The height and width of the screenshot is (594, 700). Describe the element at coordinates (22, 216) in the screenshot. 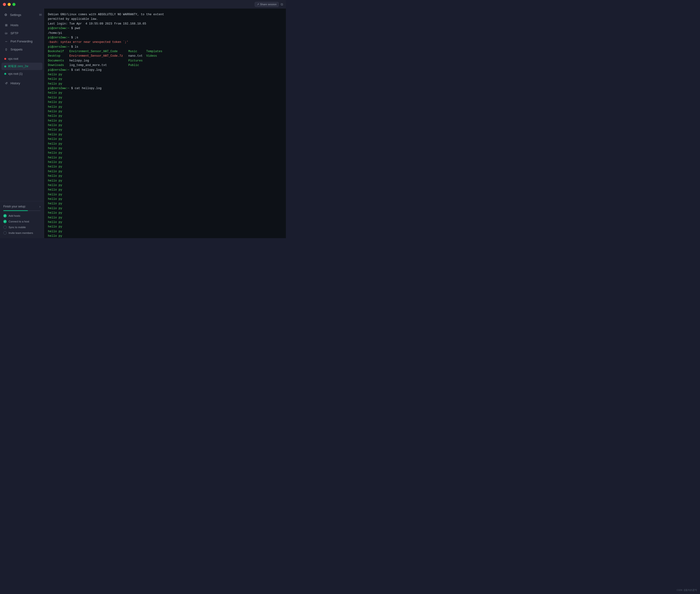

I see `setup-item-add-hosts: ✓ Add hosts` at that location.